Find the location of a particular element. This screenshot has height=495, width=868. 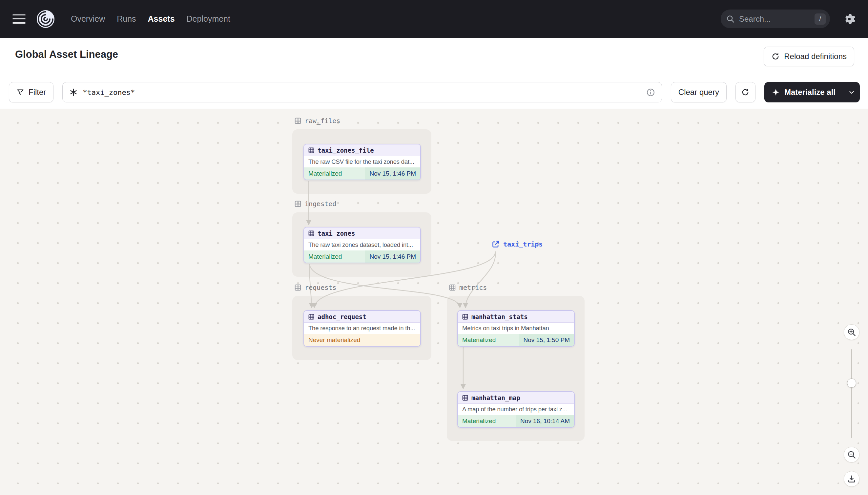

zoom-out-button is located at coordinates (852, 455).